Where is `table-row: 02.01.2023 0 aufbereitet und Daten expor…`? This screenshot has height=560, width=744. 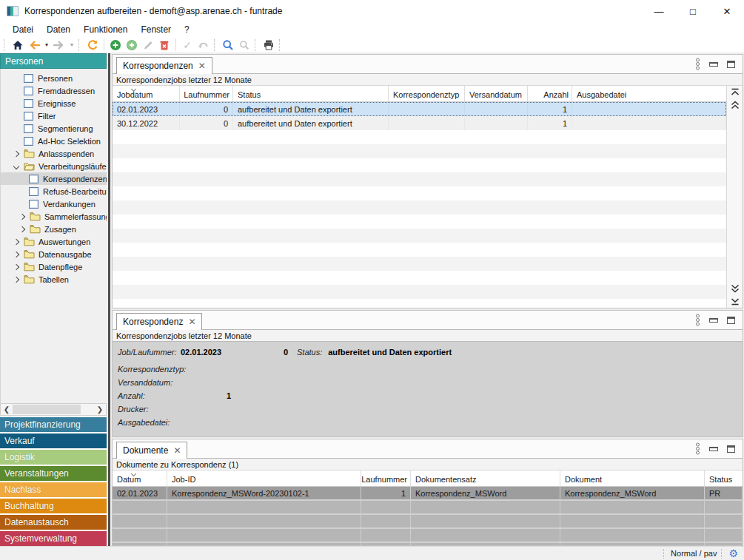
table-row: 02.01.2023 0 aufbereitet und Daten expor… is located at coordinates (419, 109).